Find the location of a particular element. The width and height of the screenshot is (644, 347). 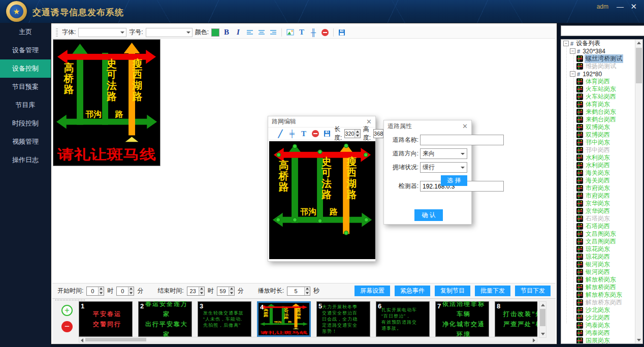

program-thumbnail-8: 打击改装“炸严查严处“机8 is located at coordinates (516, 319).